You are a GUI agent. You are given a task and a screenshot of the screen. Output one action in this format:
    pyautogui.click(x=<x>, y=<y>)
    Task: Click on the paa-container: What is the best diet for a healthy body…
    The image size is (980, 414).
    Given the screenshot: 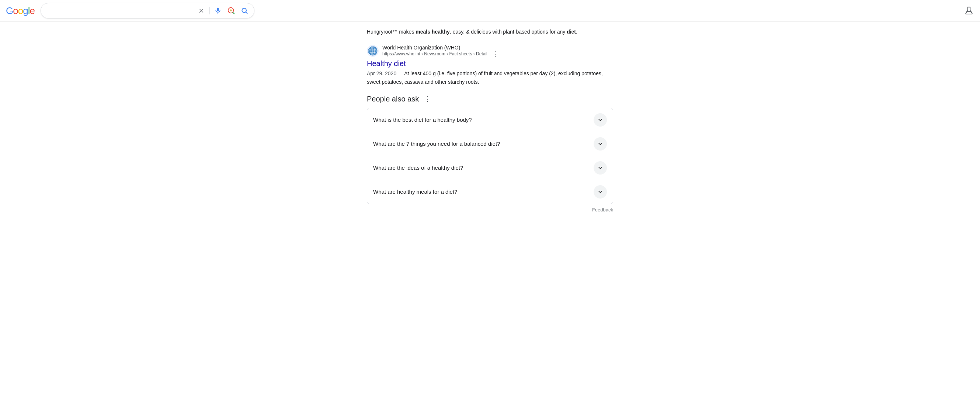 What is the action you would take?
    pyautogui.click(x=490, y=156)
    